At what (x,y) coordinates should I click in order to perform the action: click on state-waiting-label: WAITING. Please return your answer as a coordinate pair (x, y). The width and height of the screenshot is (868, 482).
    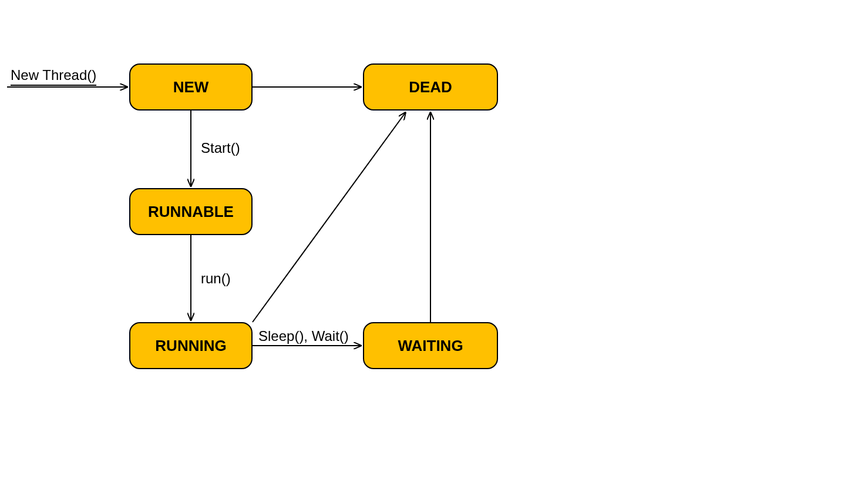
    Looking at the image, I should click on (430, 346).